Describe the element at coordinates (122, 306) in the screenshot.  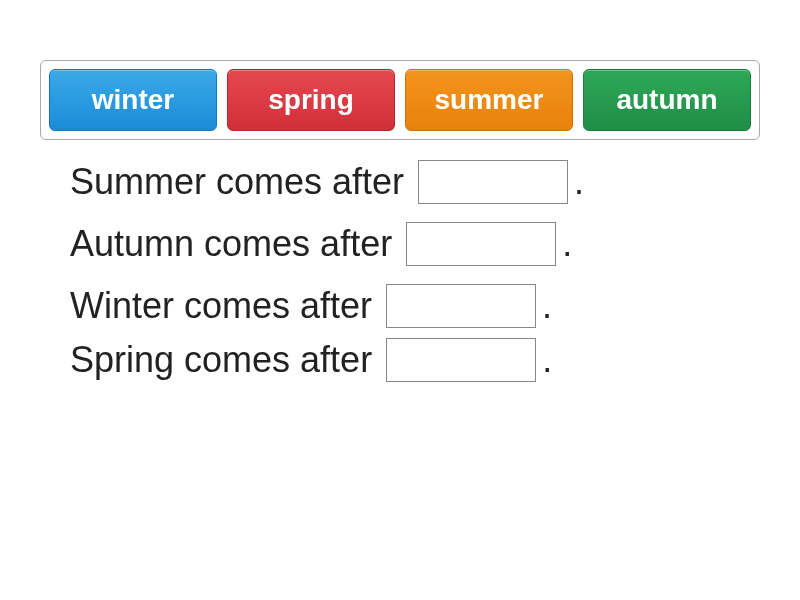
I see `sentence-word: Winter` at that location.